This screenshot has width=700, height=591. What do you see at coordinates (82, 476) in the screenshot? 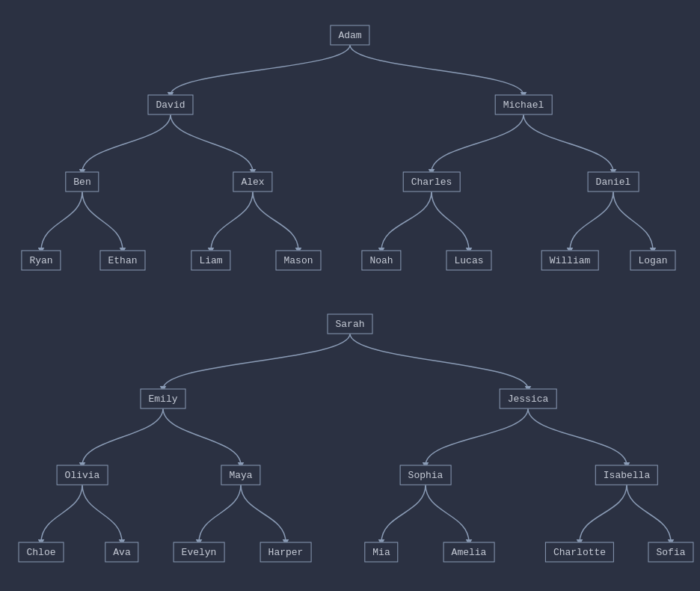
I see `node-olivia: Olivia` at bounding box center [82, 476].